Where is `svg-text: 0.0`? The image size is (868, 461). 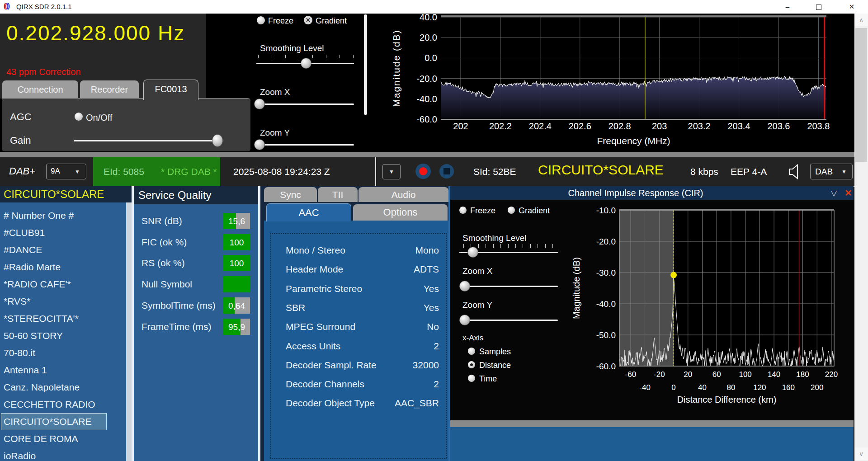
svg-text: 0.0 is located at coordinates (431, 58).